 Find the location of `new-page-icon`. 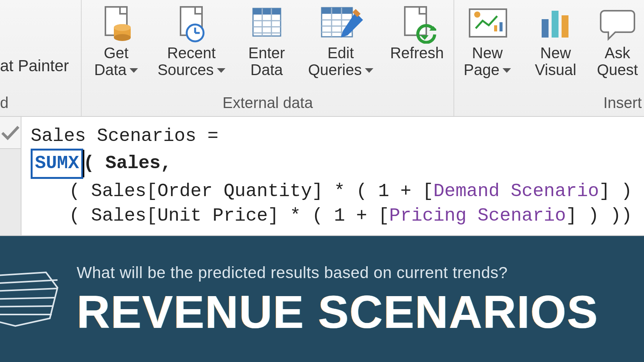

new-page-icon is located at coordinates (487, 23).